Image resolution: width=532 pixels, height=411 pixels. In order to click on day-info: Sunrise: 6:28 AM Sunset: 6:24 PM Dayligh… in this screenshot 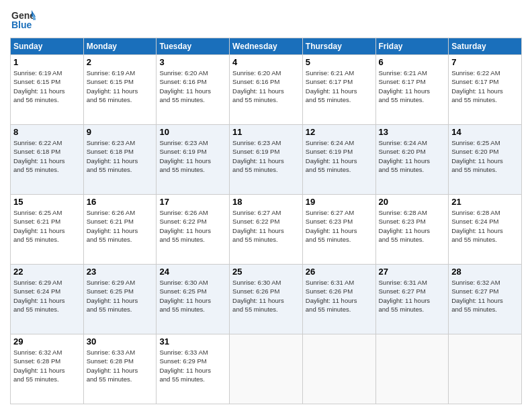, I will do `click(485, 226)`.